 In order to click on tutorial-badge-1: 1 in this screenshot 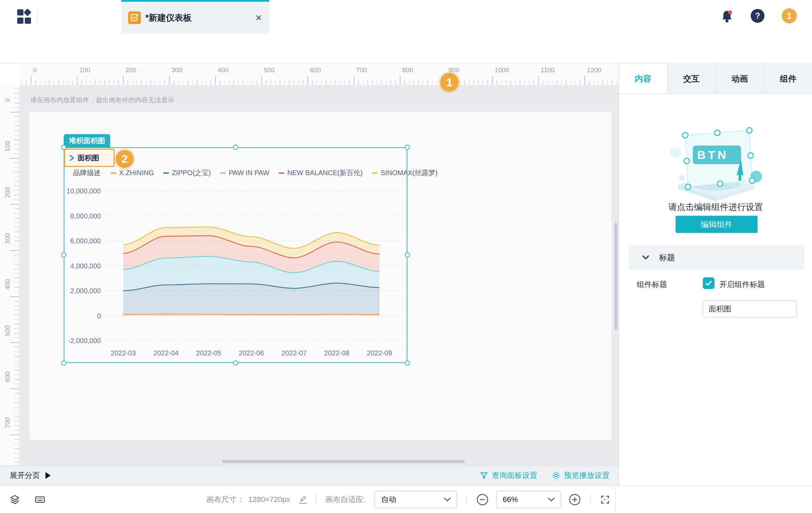, I will do `click(449, 82)`.